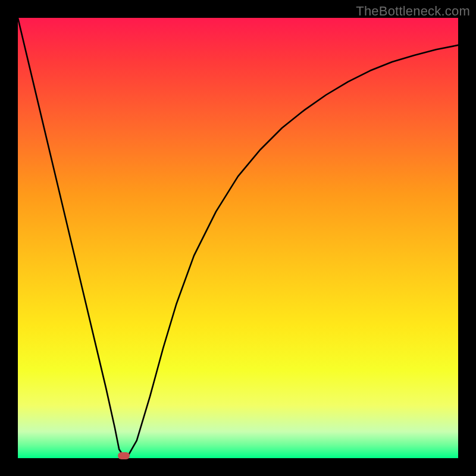 The image size is (476, 476). What do you see at coordinates (413, 11) in the screenshot?
I see `attribution-label: TheBottleneck.com` at bounding box center [413, 11].